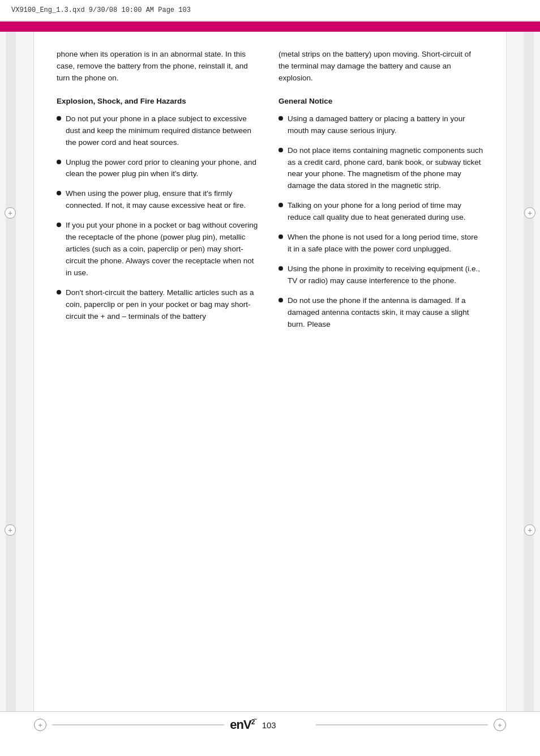  I want to click on left-sidebar, so click(17, 371).